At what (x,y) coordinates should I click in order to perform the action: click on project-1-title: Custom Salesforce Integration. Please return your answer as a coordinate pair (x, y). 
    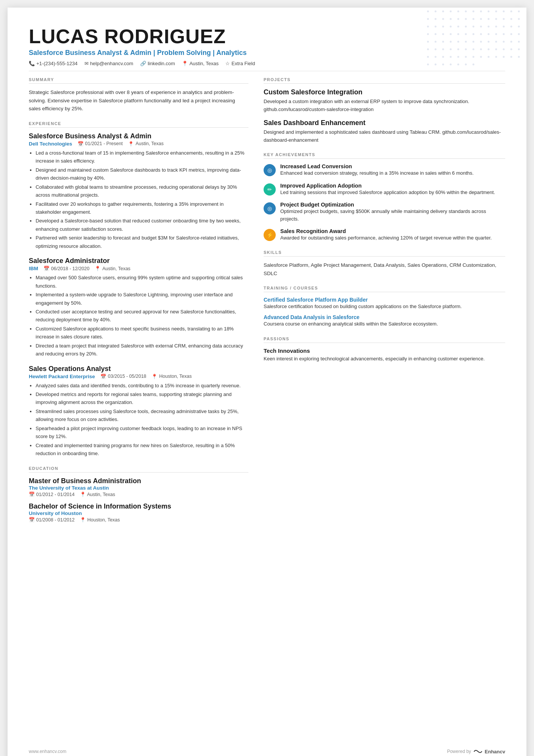
    Looking at the image, I should click on (384, 92).